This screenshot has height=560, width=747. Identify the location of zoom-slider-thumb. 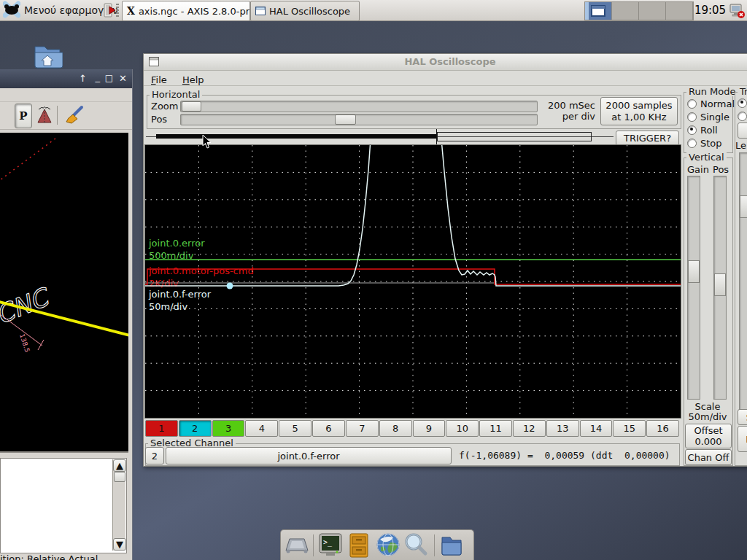
(191, 106).